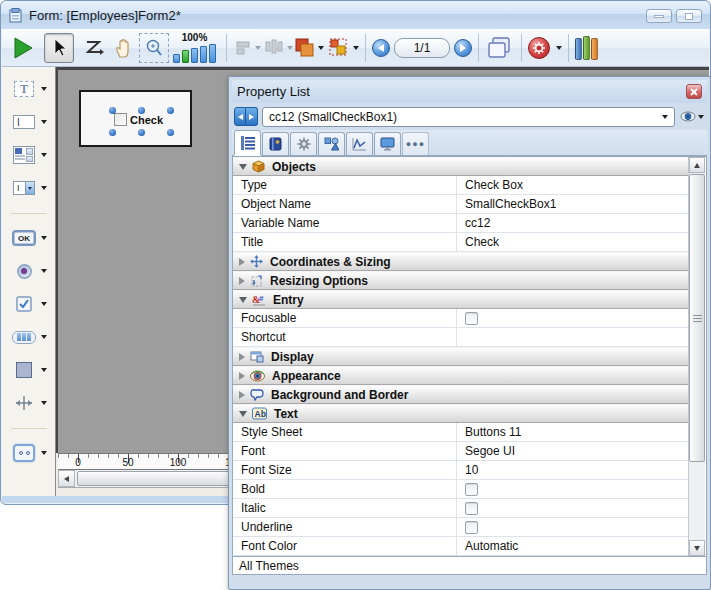  Describe the element at coordinates (696, 356) in the screenshot. I see `vertical-scrollbar` at that location.